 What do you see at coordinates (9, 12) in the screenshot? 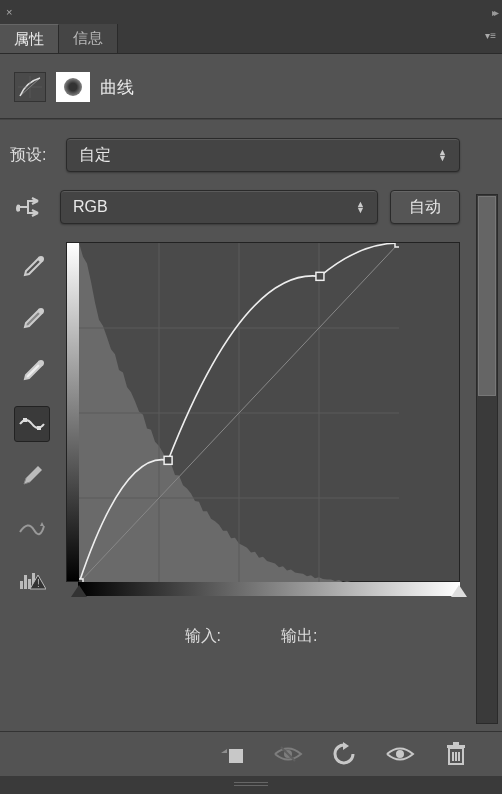
I see `close-icon: ×` at bounding box center [9, 12].